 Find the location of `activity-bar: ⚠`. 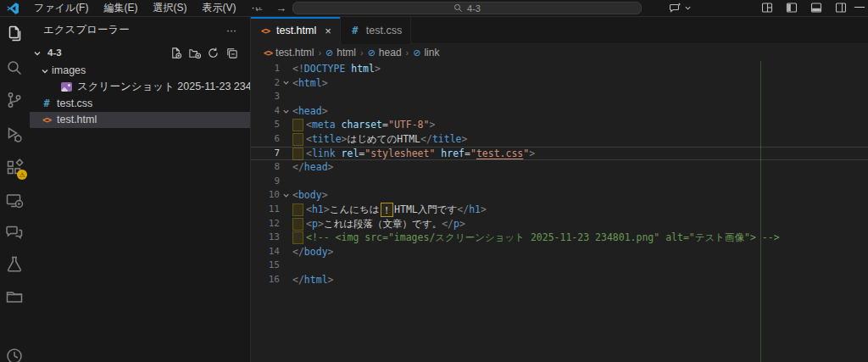

activity-bar: ⚠ is located at coordinates (15, 190).